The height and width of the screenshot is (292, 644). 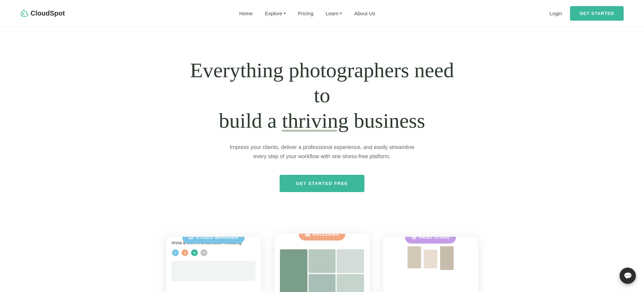 I want to click on login-link: Login, so click(x=556, y=14).